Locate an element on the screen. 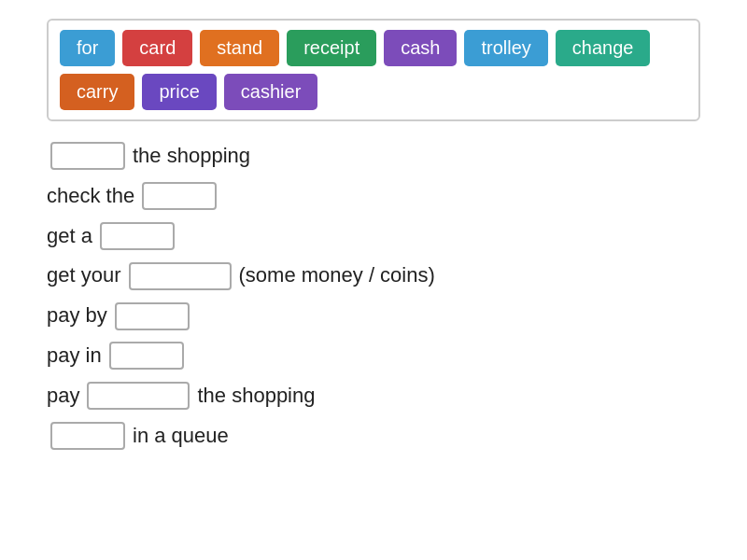 This screenshot has height=560, width=747. sentence-after-s1: the shopping is located at coordinates (191, 157).